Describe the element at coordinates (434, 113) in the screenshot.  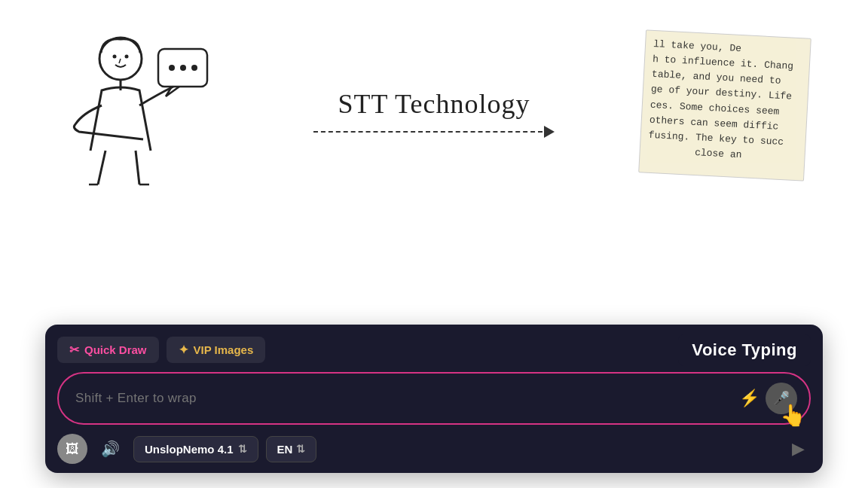
I see `arrow-section: STT Technology` at that location.